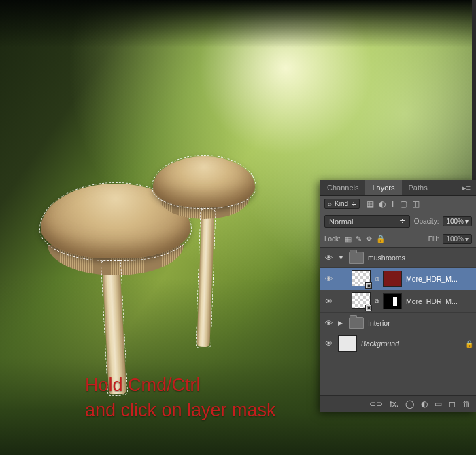 The height and width of the screenshot is (455, 476). What do you see at coordinates (416, 204) in the screenshot?
I see `filter-smart-icon: ◫` at bounding box center [416, 204].